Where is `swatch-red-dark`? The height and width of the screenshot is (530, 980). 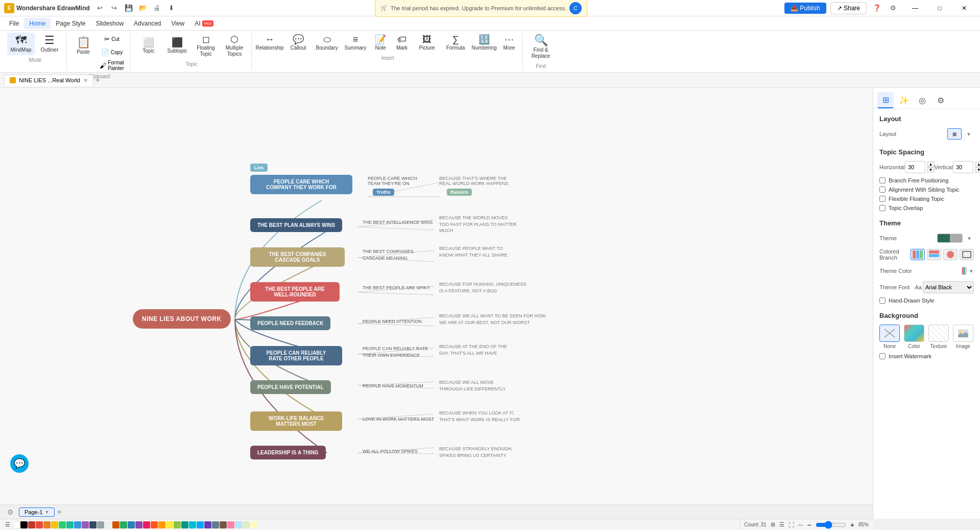 swatch-red-dark is located at coordinates (32, 525).